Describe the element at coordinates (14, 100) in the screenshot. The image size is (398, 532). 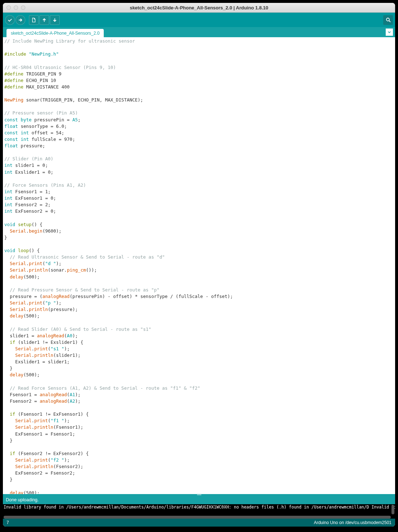
I see `code-token: NewPing` at that location.